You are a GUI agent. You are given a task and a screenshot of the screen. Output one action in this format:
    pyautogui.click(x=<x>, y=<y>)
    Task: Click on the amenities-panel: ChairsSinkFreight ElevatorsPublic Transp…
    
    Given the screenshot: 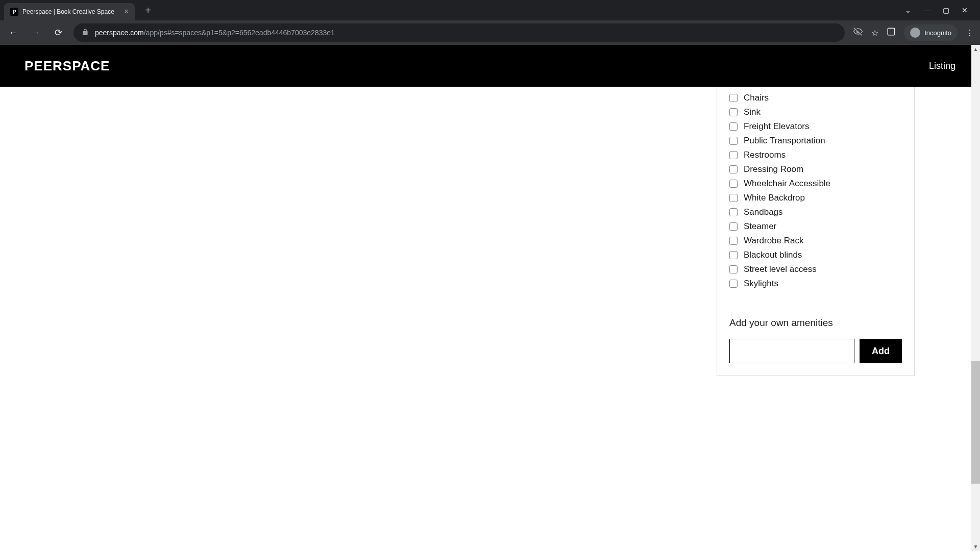 What is the action you would take?
    pyautogui.click(x=816, y=232)
    